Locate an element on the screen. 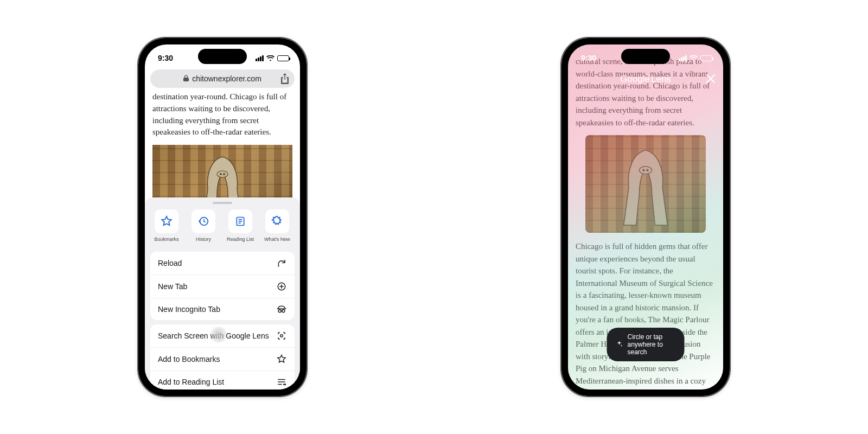 The width and height of the screenshot is (868, 434). menu-group-2: Search Screen with Google Lens Add to Bo… is located at coordinates (222, 357).